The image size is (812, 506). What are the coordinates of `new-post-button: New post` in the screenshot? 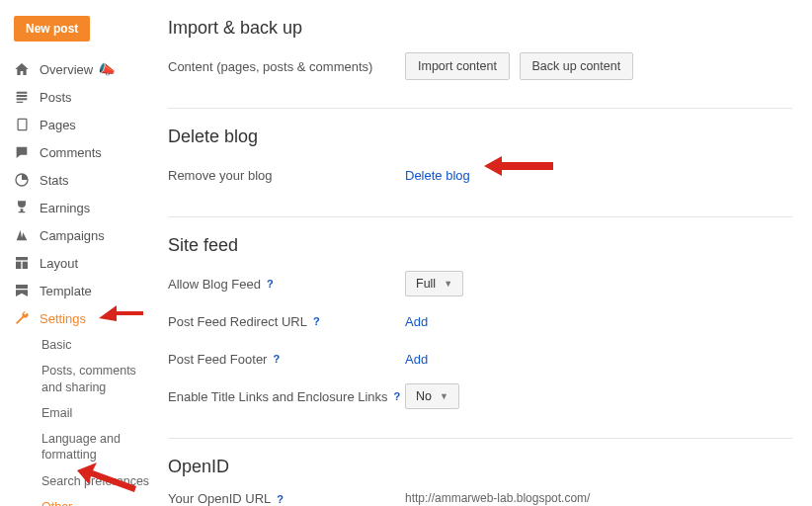 It's located at (51, 29).